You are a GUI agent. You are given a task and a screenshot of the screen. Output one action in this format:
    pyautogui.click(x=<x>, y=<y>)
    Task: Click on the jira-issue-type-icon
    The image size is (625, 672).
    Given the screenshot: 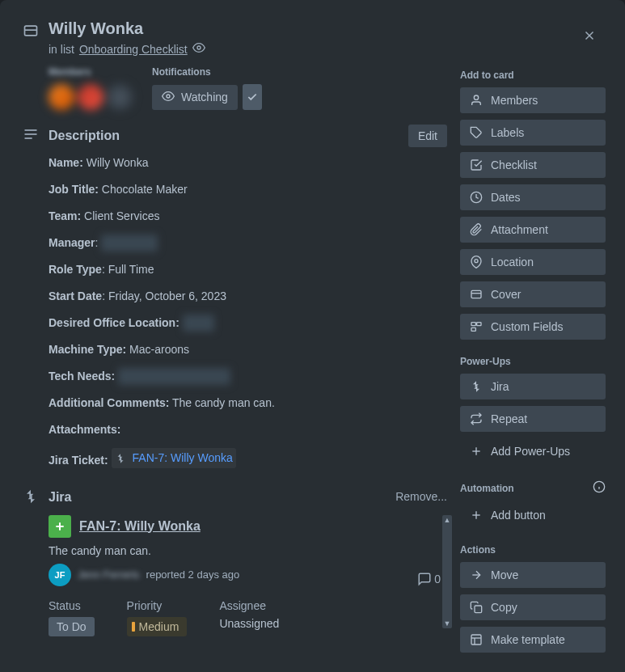 What is the action you would take?
    pyautogui.click(x=60, y=526)
    